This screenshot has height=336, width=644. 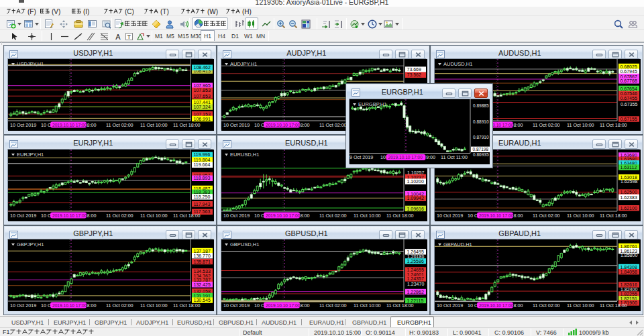 I want to click on svg-text: 119.996, so click(x=201, y=154).